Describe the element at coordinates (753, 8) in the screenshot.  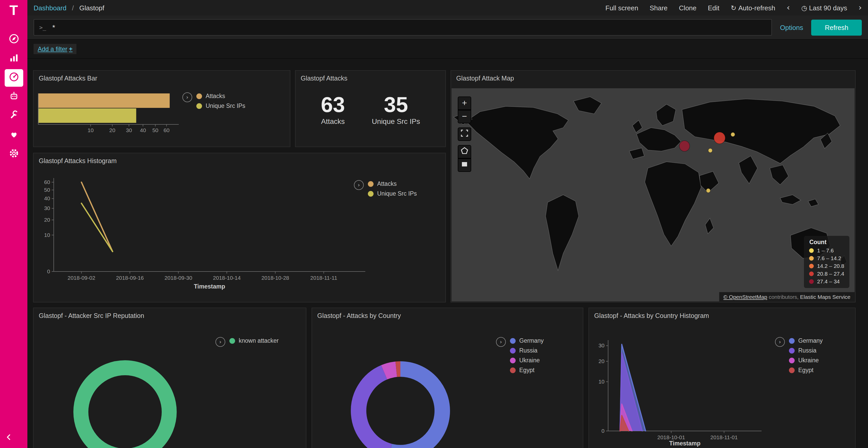
I see `auto-refresh-button: ↻ Auto-refresh` at that location.